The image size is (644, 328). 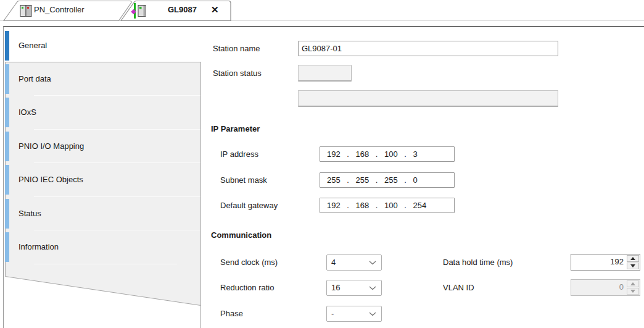 What do you see at coordinates (140, 11) in the screenshot?
I see `connected-device-icon` at bounding box center [140, 11].